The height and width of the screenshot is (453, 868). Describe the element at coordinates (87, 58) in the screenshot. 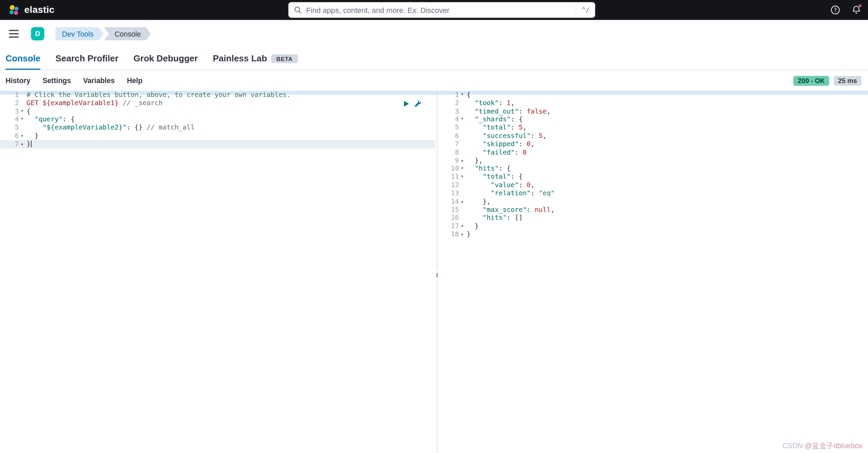

I see `tab-label: Search Profiler` at that location.